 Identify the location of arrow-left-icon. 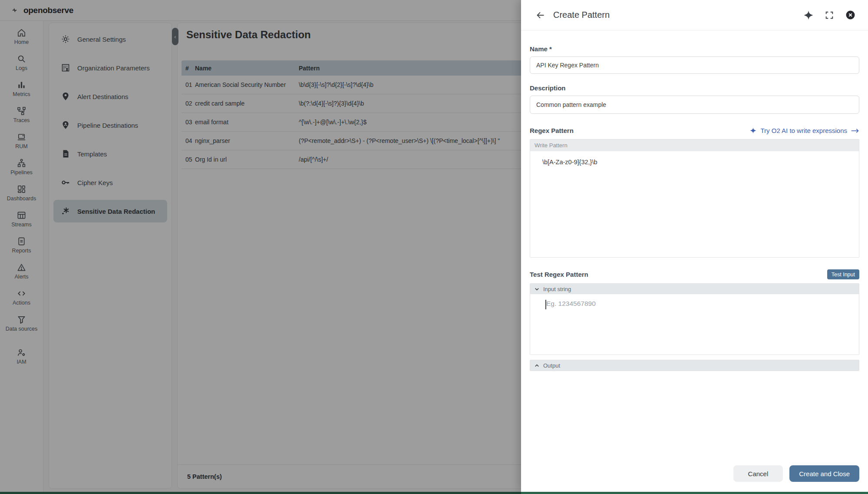
(541, 15).